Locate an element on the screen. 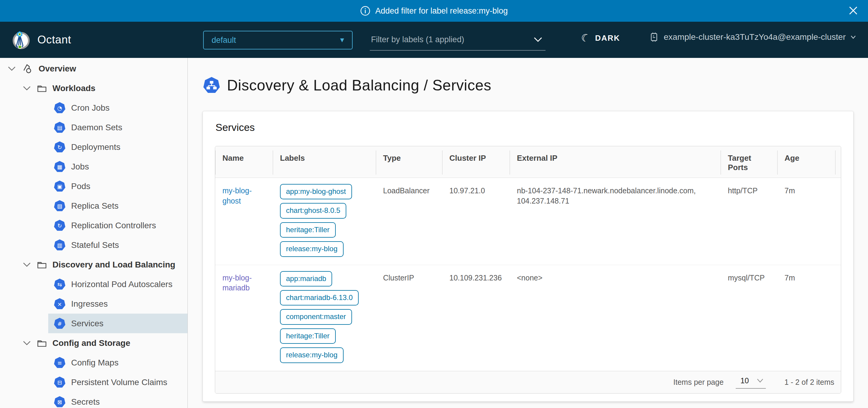 The height and width of the screenshot is (408, 868). sidebar-item: ▦ Jobs is located at coordinates (118, 167).